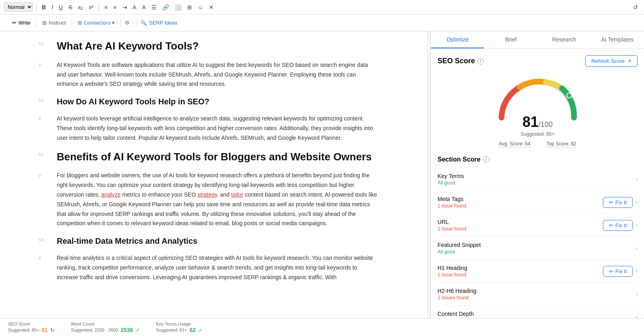 Image resolution: width=644 pixels, height=336 pixels. I want to click on settings-button: ⚙, so click(127, 23).